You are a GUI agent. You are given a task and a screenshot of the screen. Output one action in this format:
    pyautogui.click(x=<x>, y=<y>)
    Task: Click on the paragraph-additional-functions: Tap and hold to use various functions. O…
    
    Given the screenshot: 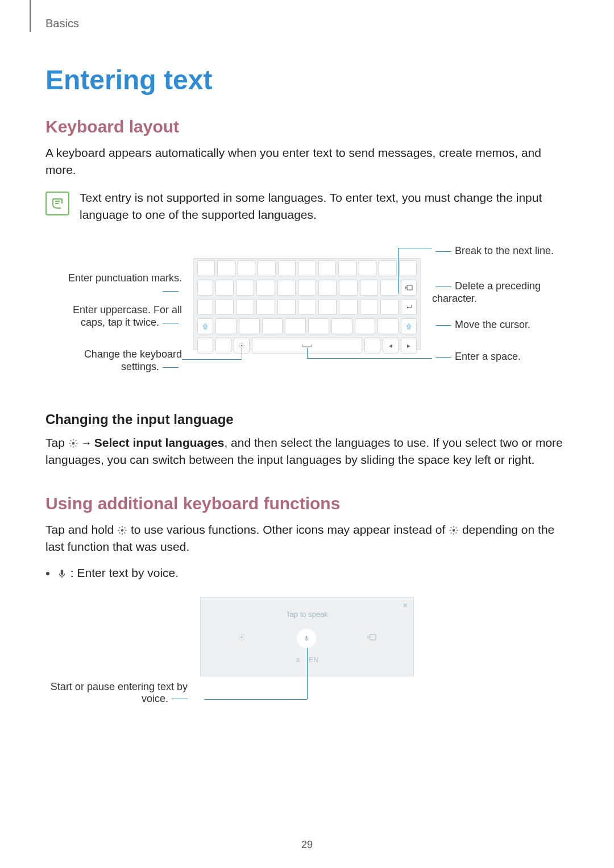 What is the action you would take?
    pyautogui.click(x=307, y=539)
    